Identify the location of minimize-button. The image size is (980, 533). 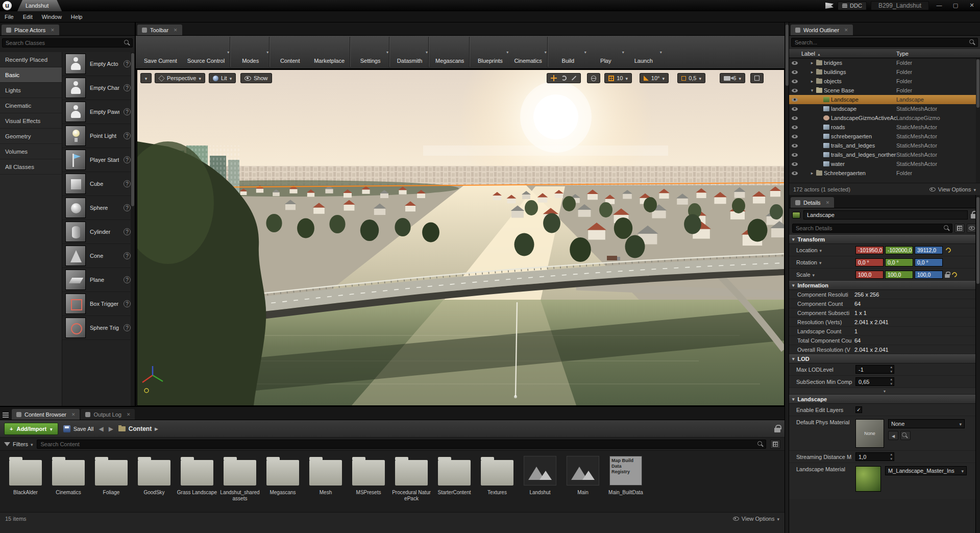
(939, 6).